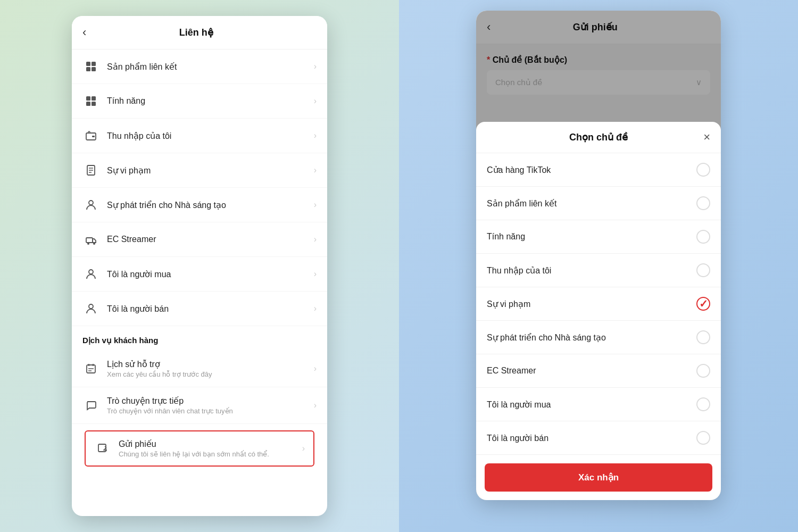 The height and width of the screenshot is (532, 798). I want to click on radio-thu-nhap, so click(703, 270).